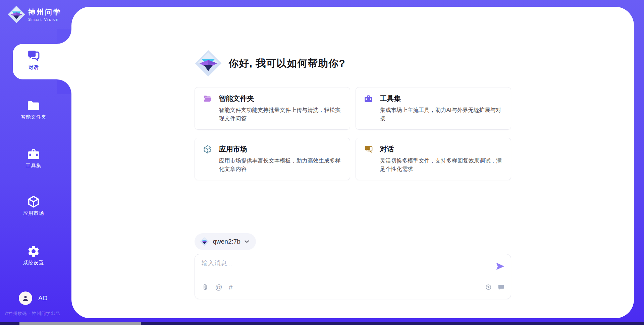 The image size is (644, 325). What do you see at coordinates (353, 63) in the screenshot?
I see `greeting-section: 你好, 我可以如何帮助你?` at bounding box center [353, 63].